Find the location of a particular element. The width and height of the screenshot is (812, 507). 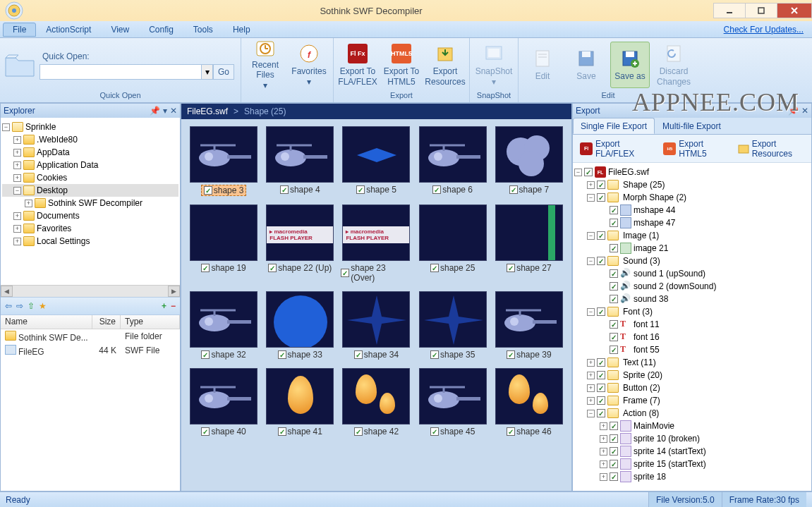

export-tree-item: ✓Tfont 55 is located at coordinates (692, 350).